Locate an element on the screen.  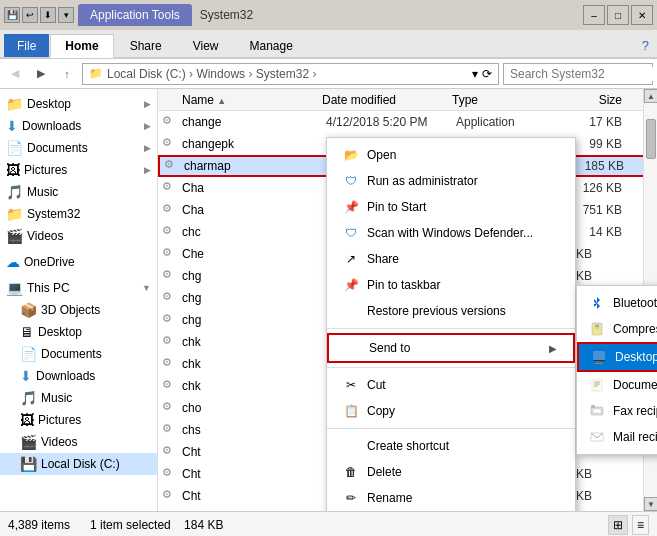
documents2-icon: 📄 is located at coordinates (28, 354).